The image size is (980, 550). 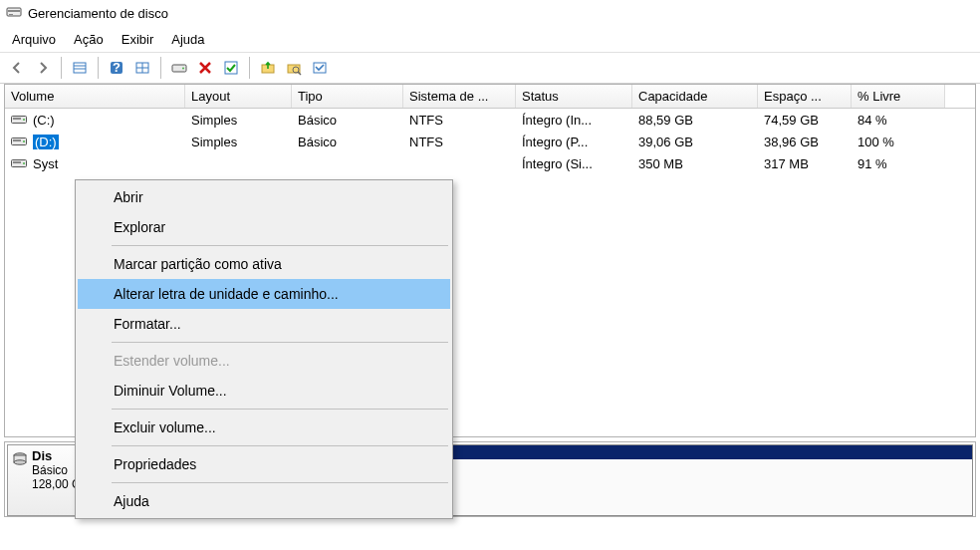 What do you see at coordinates (898, 120) in the screenshot?
I see `cell-pctfree: 84 %` at bounding box center [898, 120].